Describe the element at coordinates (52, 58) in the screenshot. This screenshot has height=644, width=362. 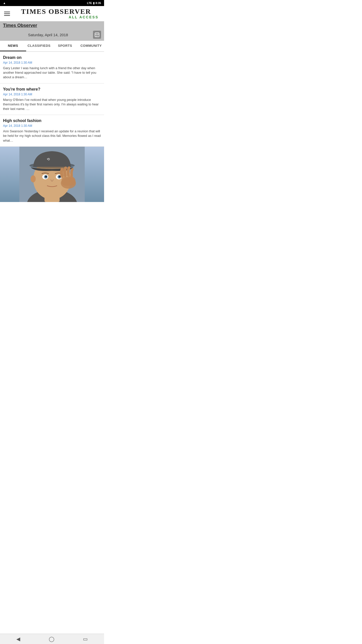
I see `article-title: Dream on` at that location.